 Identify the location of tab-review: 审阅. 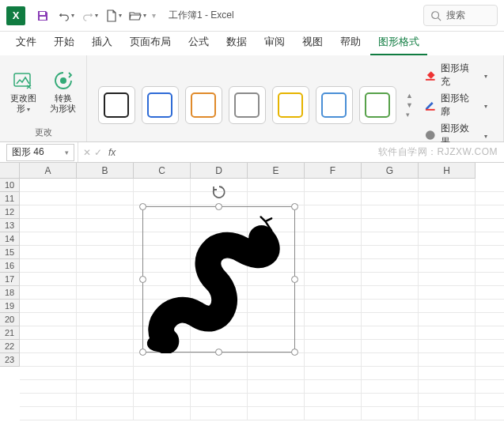
(275, 43).